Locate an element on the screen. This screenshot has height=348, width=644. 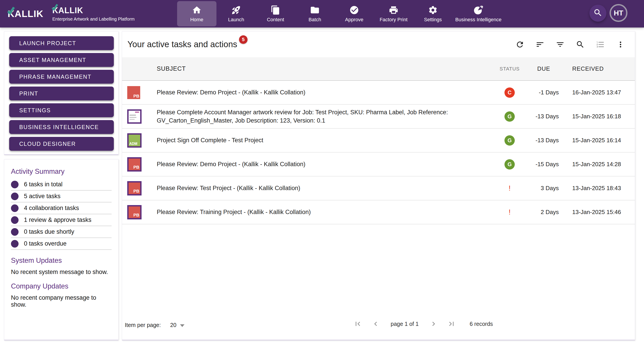
last-page-button is located at coordinates (452, 324).